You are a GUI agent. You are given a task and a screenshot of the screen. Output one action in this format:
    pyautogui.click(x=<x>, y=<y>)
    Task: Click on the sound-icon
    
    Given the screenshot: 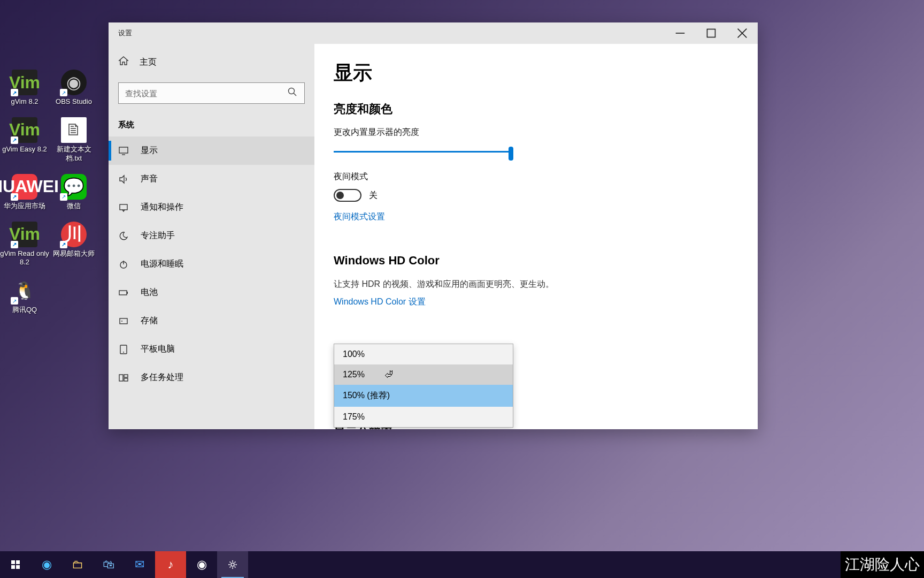 What is the action you would take?
    pyautogui.click(x=125, y=179)
    